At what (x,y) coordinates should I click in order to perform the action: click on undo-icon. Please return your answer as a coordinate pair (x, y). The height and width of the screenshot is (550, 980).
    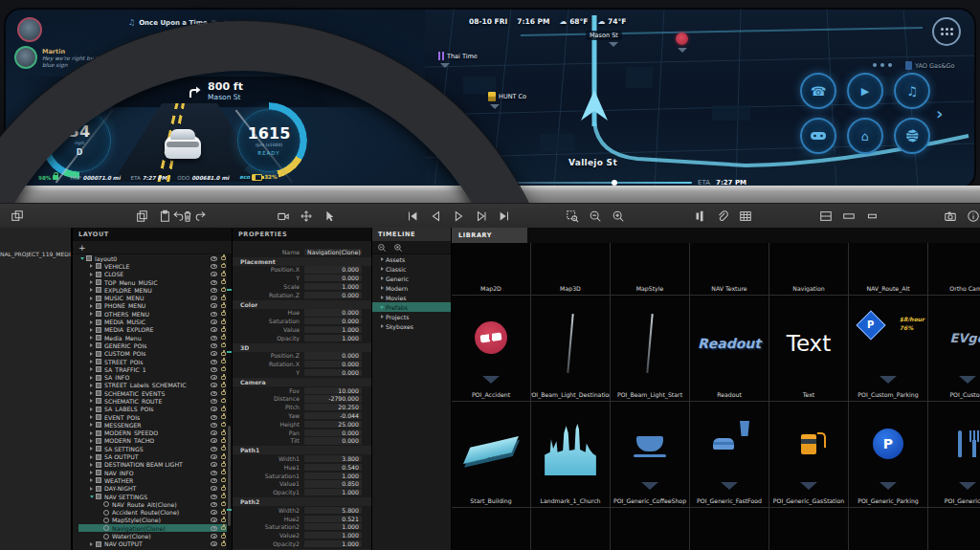
    Looking at the image, I should click on (178, 216).